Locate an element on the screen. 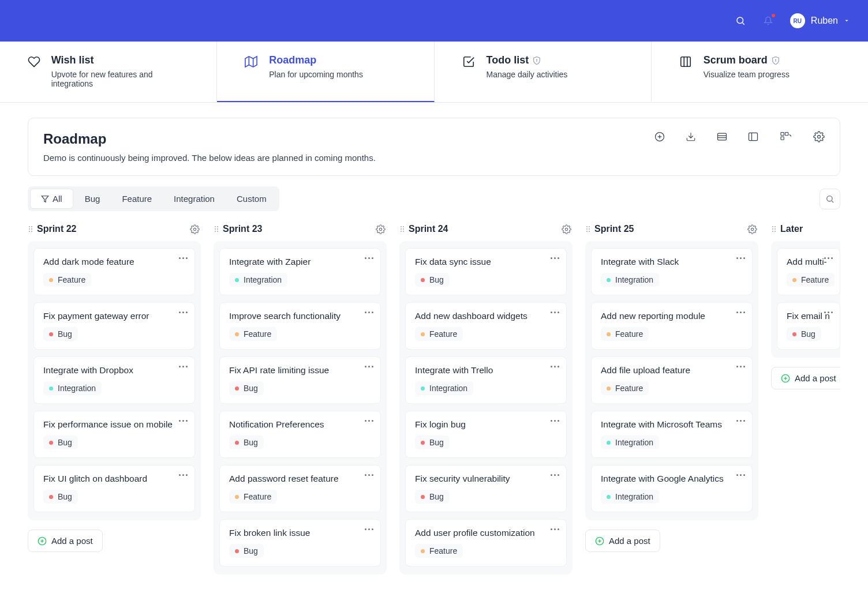  bell-icon is located at coordinates (768, 21).